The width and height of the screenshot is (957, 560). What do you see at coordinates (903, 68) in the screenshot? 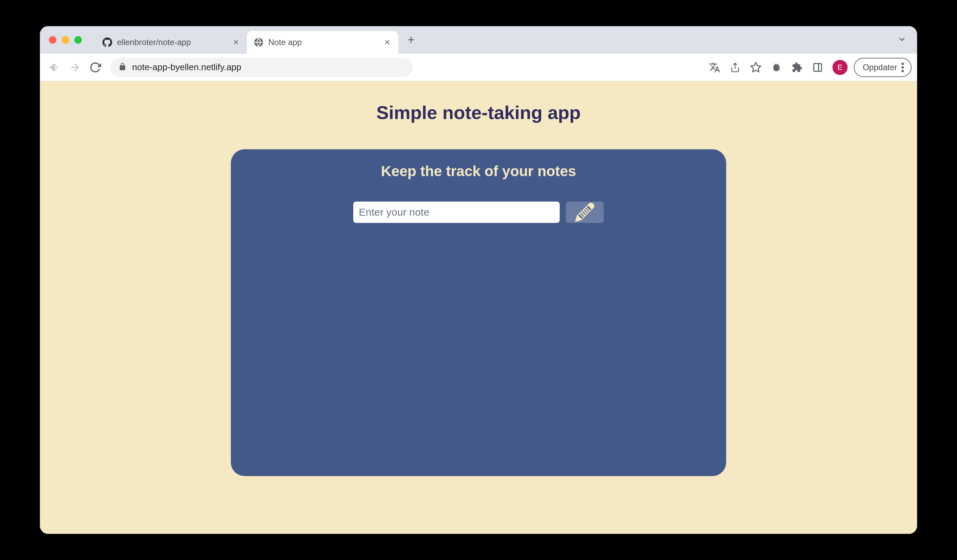
I see `more-icon` at bounding box center [903, 68].